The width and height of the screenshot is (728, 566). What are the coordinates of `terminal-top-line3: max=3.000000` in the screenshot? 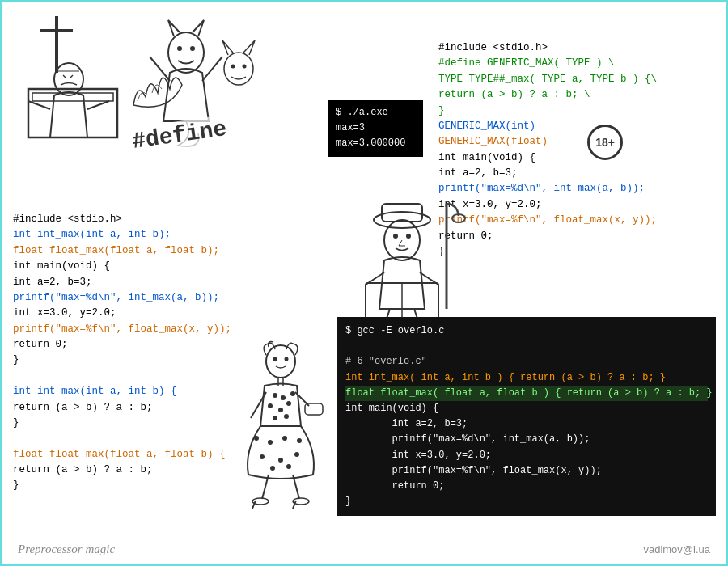 It's located at (375, 144).